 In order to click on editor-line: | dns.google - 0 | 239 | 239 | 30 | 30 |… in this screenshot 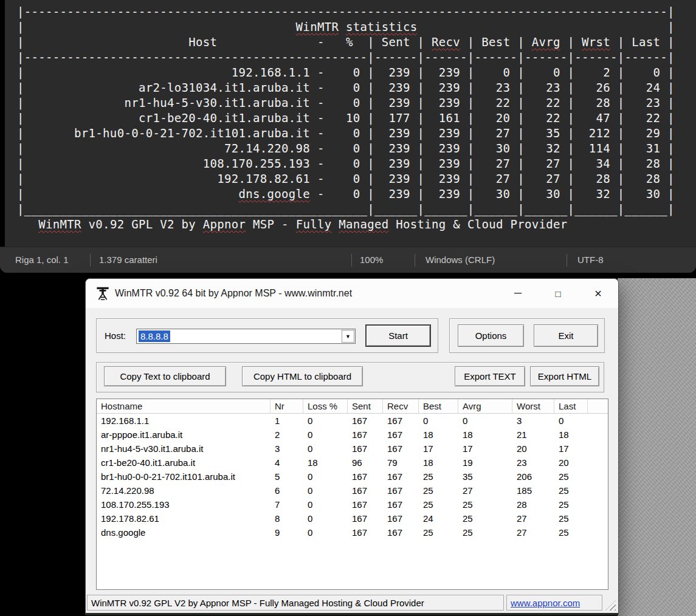, I will do `click(356, 194)`.